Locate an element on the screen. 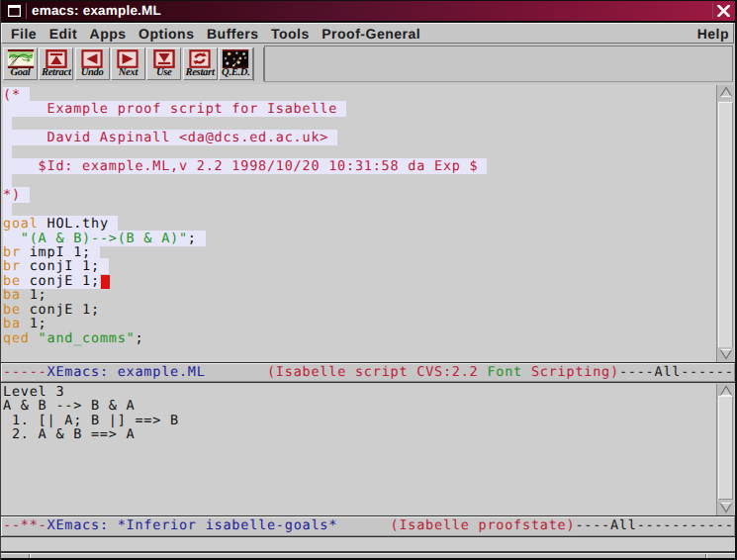 This screenshot has height=560, width=737. modeline-goals-text: --**-XEmacs: *Inferior isabelle-goals* (… is located at coordinates (368, 525).